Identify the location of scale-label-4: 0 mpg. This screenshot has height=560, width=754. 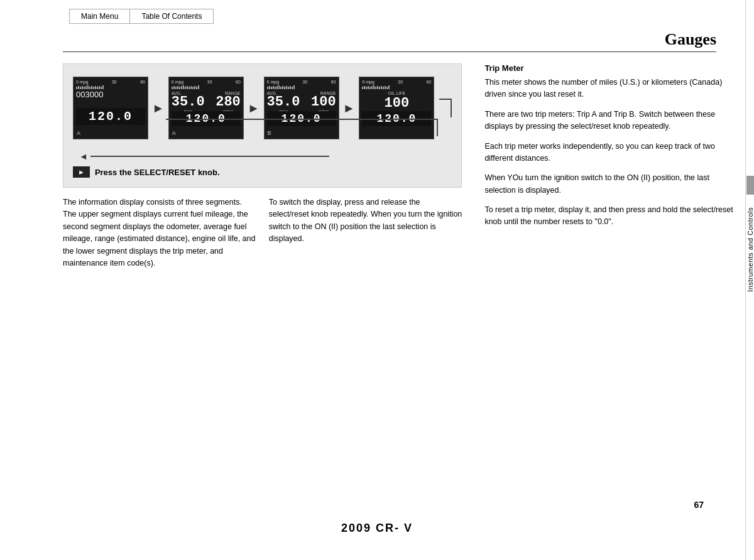
(368, 82).